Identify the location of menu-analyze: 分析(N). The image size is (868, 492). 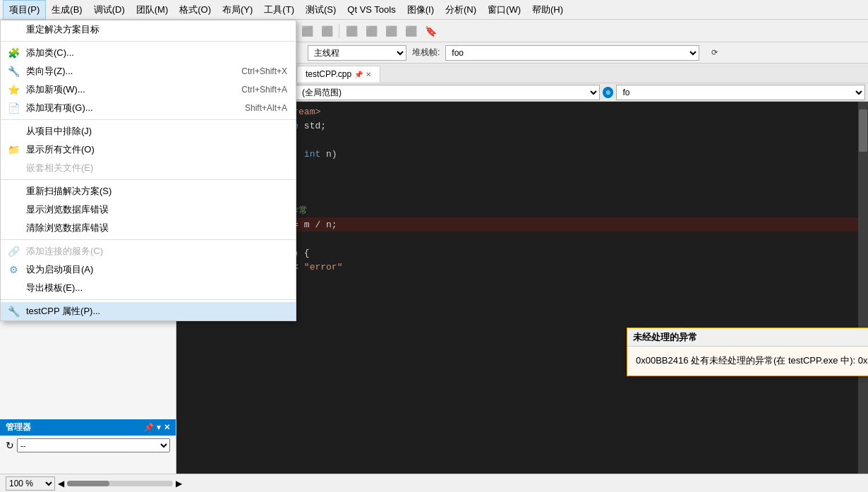
(461, 10).